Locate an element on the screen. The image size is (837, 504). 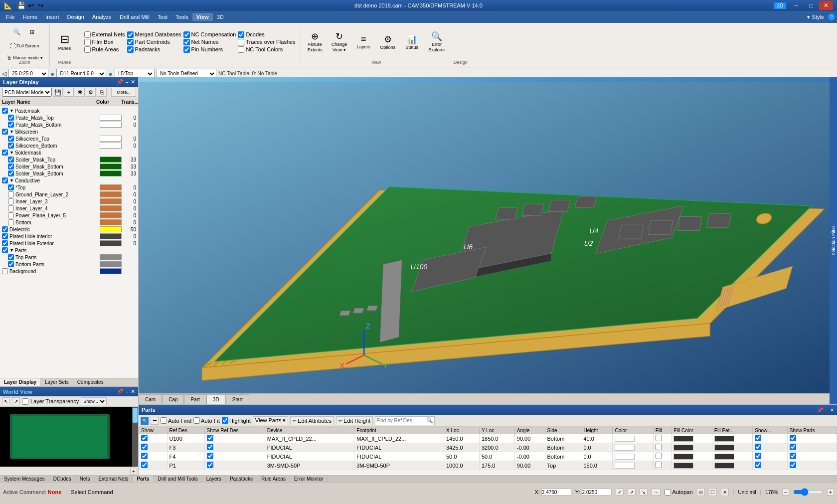
dielectric-color is located at coordinates (111, 229).